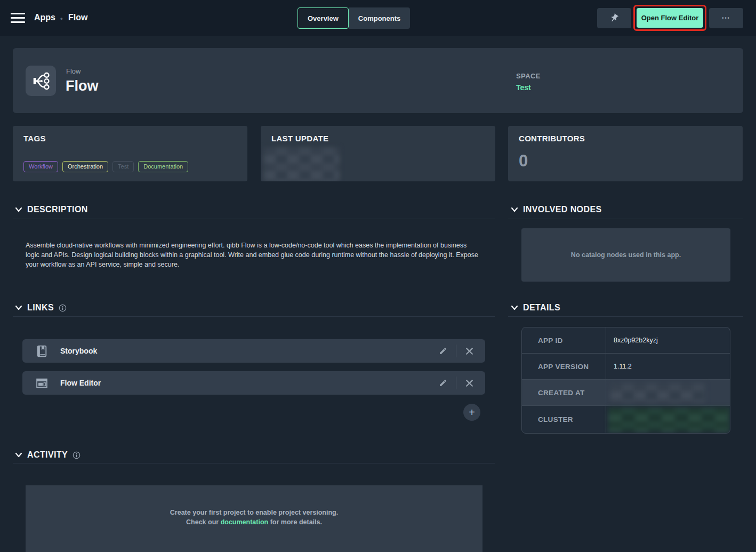 The image size is (756, 552). Describe the element at coordinates (667, 366) in the screenshot. I see `row-value: 1.11.2` at that location.